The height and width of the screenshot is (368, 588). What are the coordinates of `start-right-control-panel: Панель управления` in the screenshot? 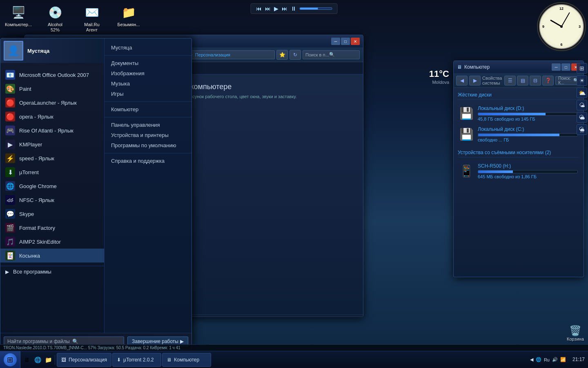 It's located at (148, 125).